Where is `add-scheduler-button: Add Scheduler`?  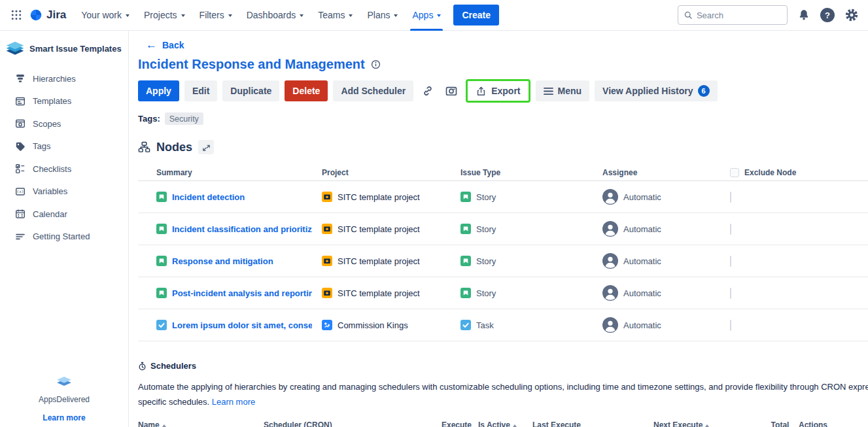 add-scheduler-button: Add Scheduler is located at coordinates (373, 91).